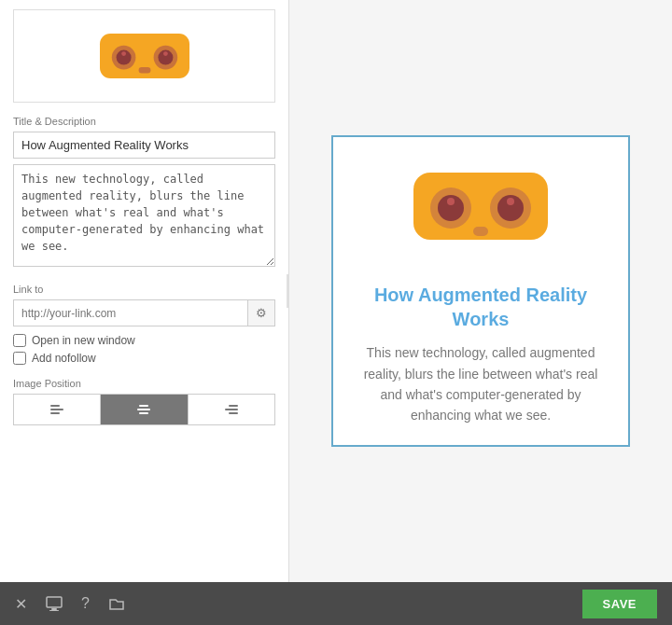  Describe the element at coordinates (231, 410) in the screenshot. I see `align-right-icon` at that location.